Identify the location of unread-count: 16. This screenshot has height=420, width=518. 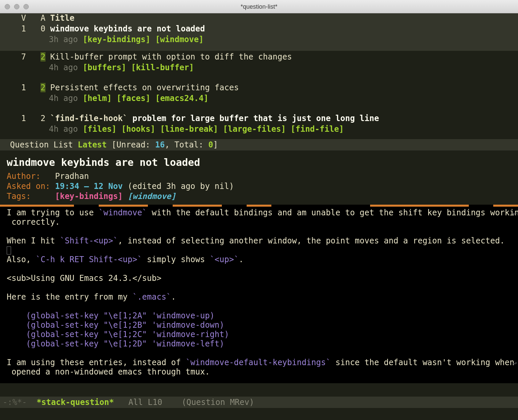
(160, 145).